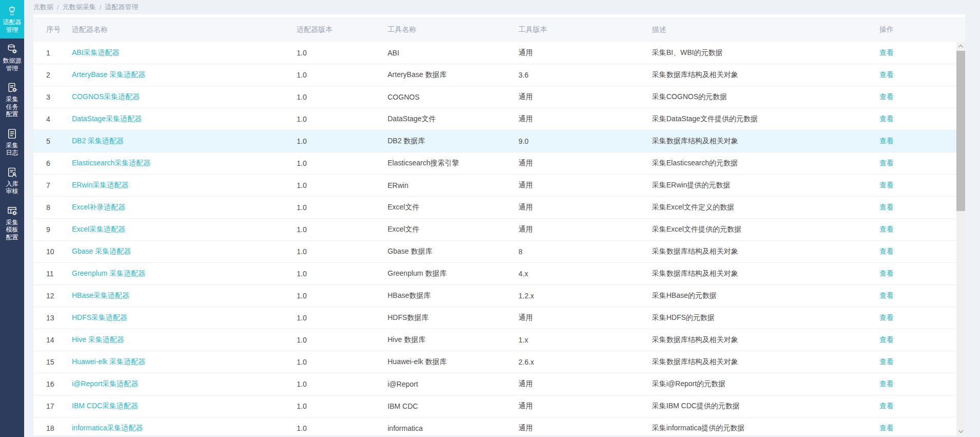  Describe the element at coordinates (453, 185) in the screenshot. I see `cell-tool-name: ERwin` at that location.